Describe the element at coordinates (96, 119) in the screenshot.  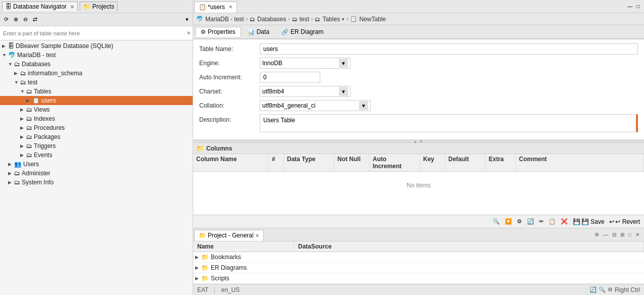
I see `tree-item-indexes: ▶ 🗂 Indexes` at that location.